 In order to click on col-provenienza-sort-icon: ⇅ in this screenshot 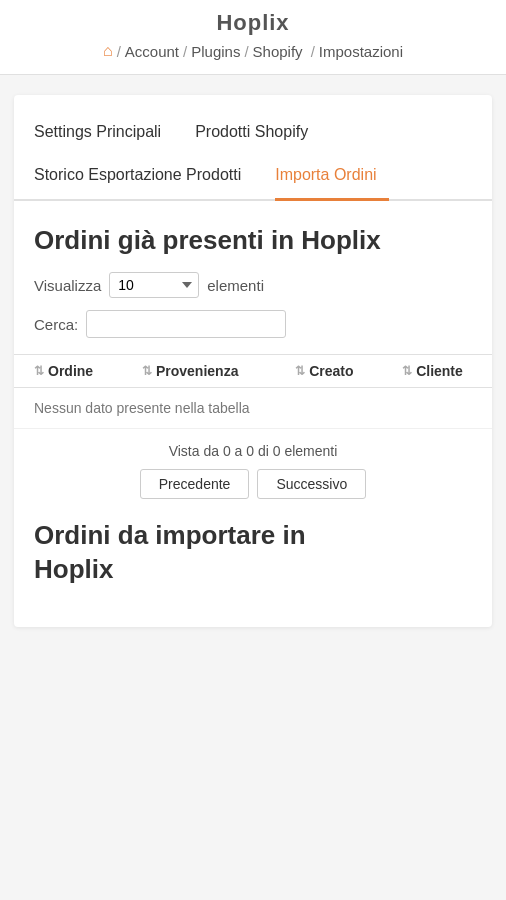, I will do `click(147, 371)`.